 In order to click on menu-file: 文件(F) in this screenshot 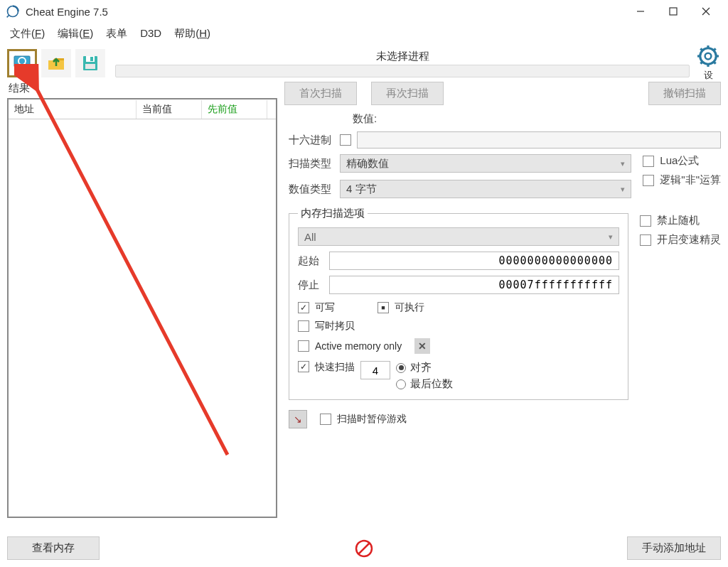, I will do `click(27, 34)`.